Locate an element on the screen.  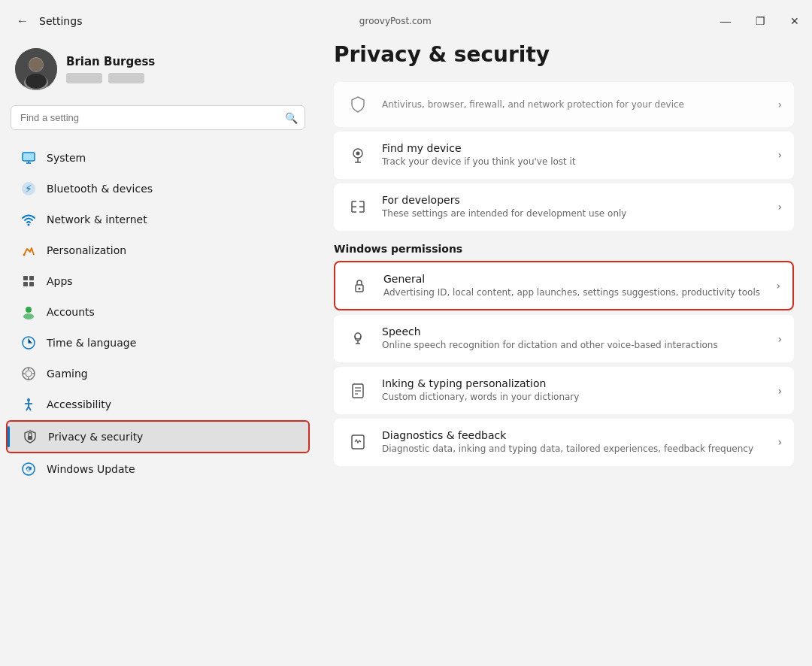
diagnostics-text: Diagnostics & feedback Diagnostic data, … is located at coordinates (574, 442).